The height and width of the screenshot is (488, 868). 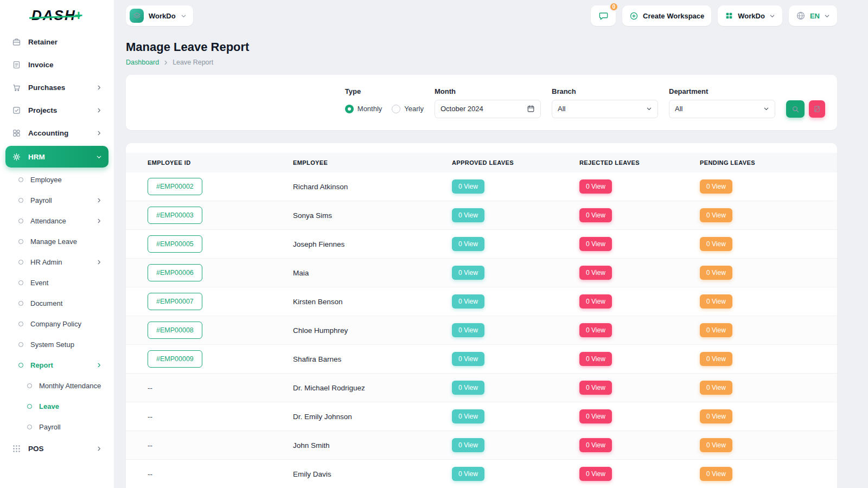 I want to click on sidebar-item-label: Monthly Attendance, so click(x=71, y=386).